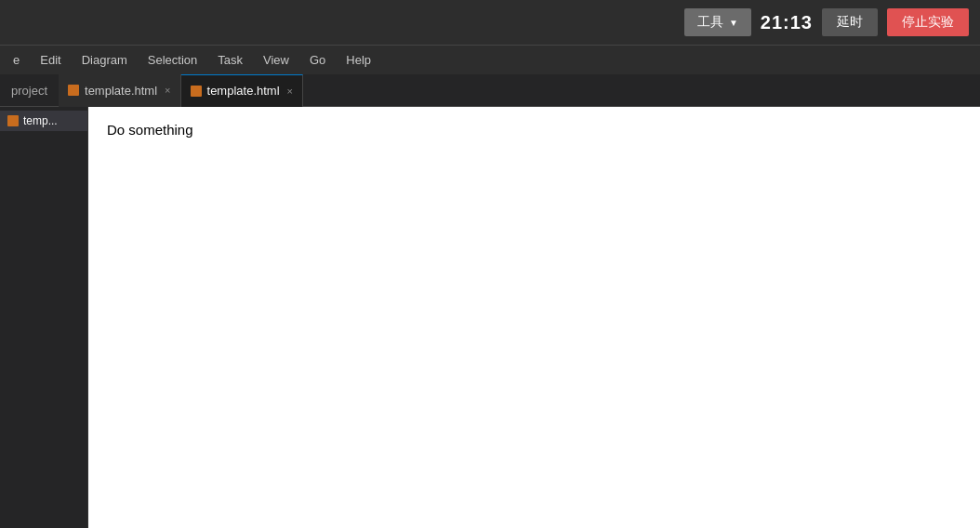 This screenshot has height=528, width=980. Describe the element at coordinates (534, 130) in the screenshot. I see `editor-content: Do something` at that location.